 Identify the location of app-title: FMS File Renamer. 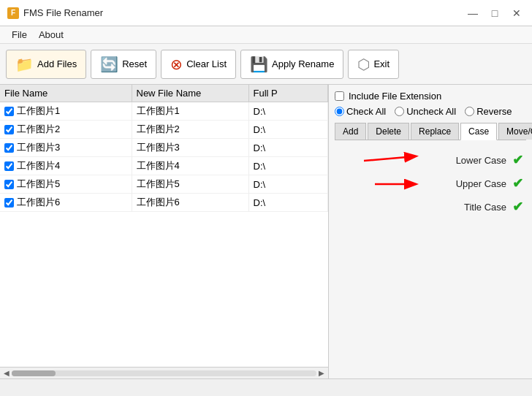
(244, 13).